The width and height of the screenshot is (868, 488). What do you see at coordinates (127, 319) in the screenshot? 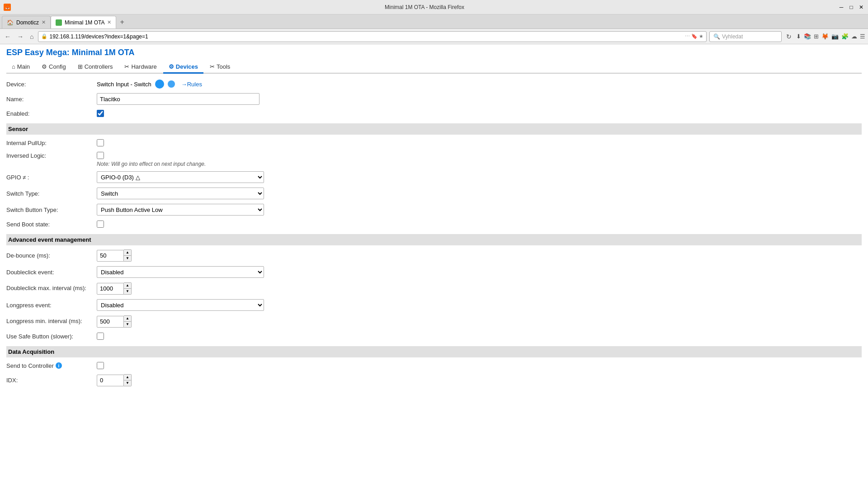
I see `lp-interval-up-button: ▲` at bounding box center [127, 319].